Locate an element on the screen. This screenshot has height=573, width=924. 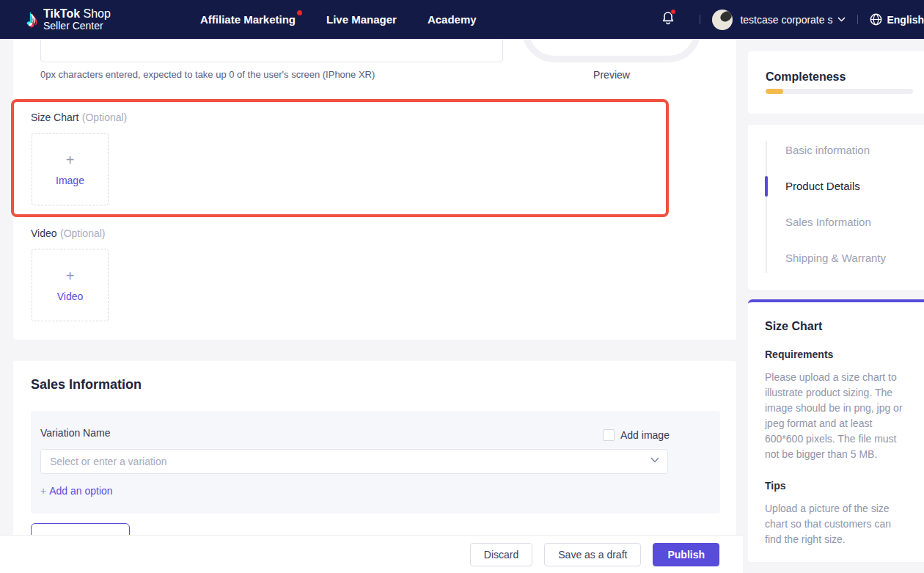
discard-button: Discard is located at coordinates (502, 555).